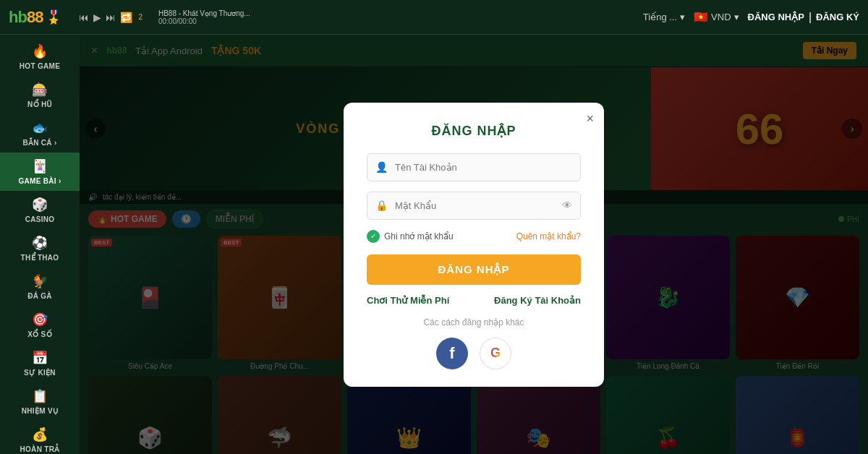  I want to click on modal-links: Chơi Thử Miễn Phí Đăng Ký Tài Khoản, so click(474, 301).